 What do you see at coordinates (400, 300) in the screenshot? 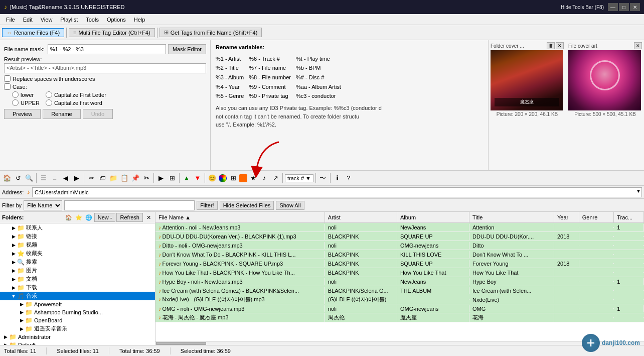
I see `file-row-8: ♪Nxde(Live) - (G)I-DLE ((여자)아이들).mp3 (G)…` at bounding box center [400, 300].